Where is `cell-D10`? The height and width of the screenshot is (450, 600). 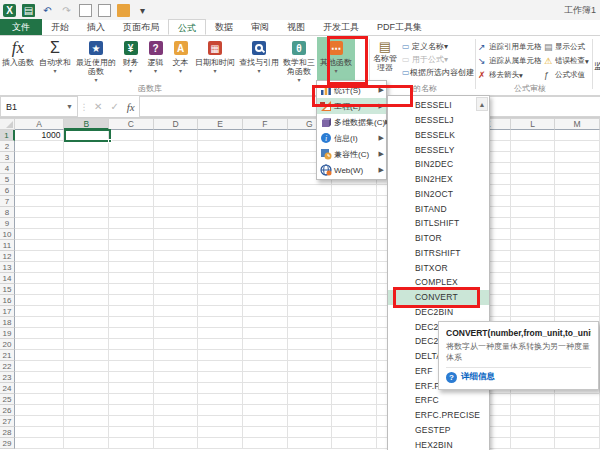 cell-D10 is located at coordinates (176, 234).